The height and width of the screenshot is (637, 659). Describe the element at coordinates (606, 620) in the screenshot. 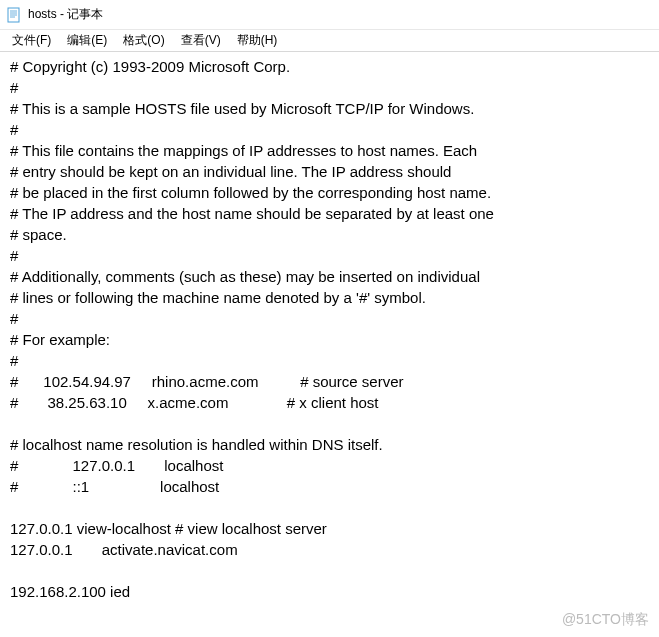

I see `watermark-text: @51CTO博客` at that location.